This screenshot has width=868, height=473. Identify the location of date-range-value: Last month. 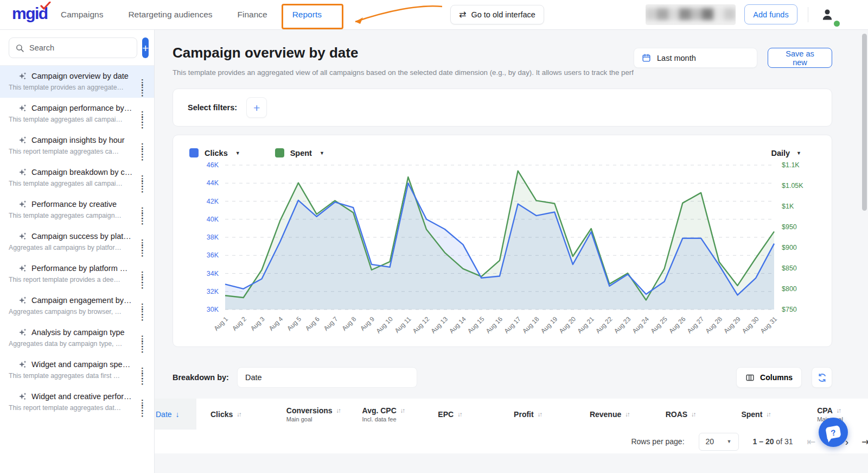
(676, 58).